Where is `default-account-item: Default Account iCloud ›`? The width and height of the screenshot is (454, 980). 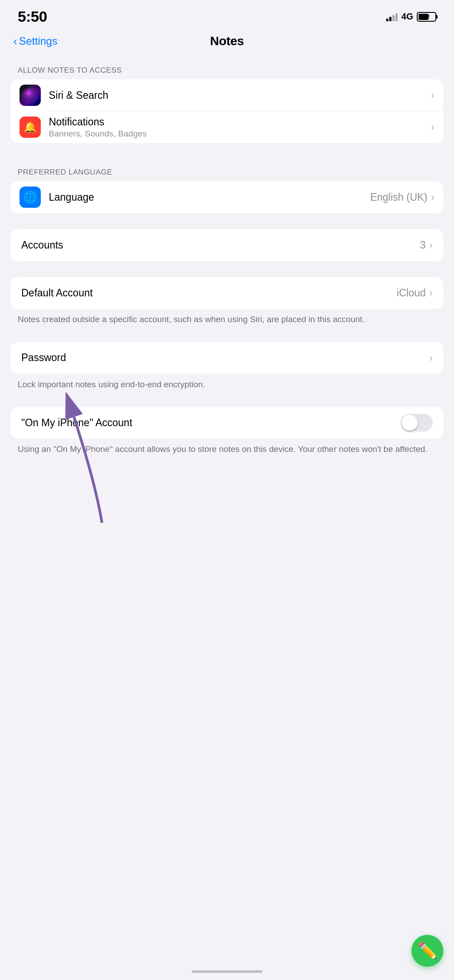 default-account-item: Default Account iCloud › is located at coordinates (227, 293).